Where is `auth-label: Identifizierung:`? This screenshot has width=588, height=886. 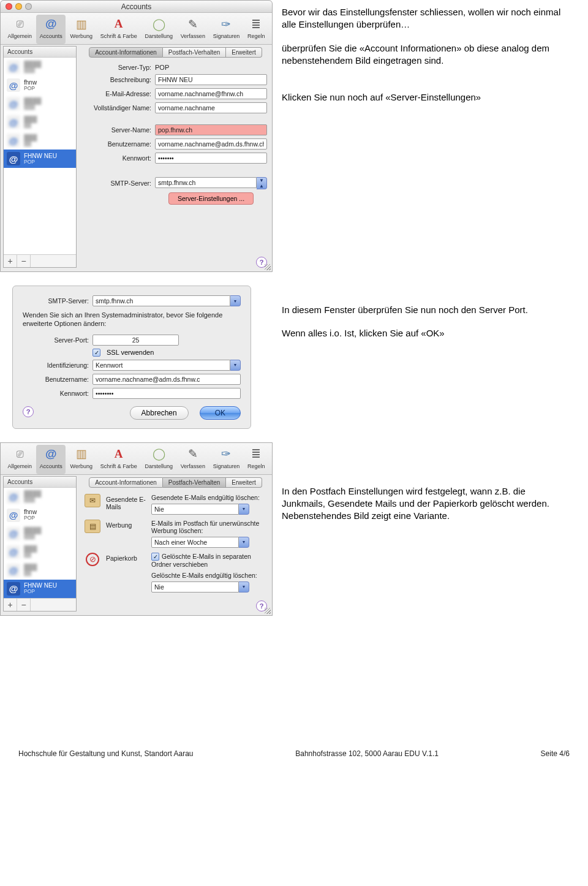 auth-label: Identifizierung: is located at coordinates (56, 365).